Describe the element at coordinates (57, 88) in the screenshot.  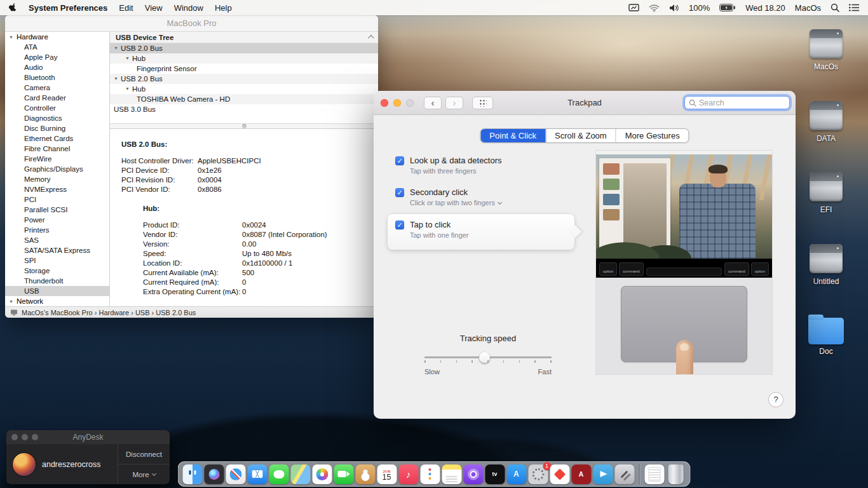
I see `sidebar-item-camera: Camera` at that location.